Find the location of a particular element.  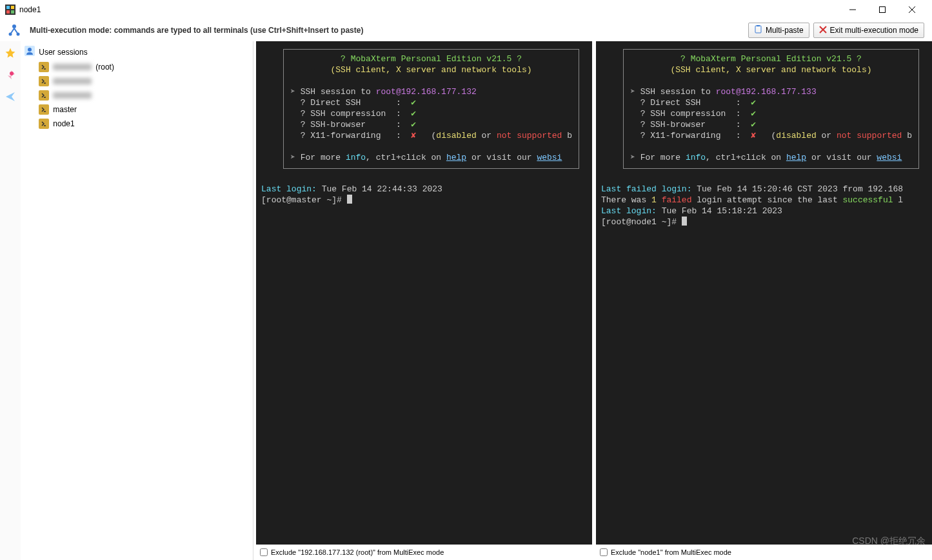

close-icon is located at coordinates (823, 31).